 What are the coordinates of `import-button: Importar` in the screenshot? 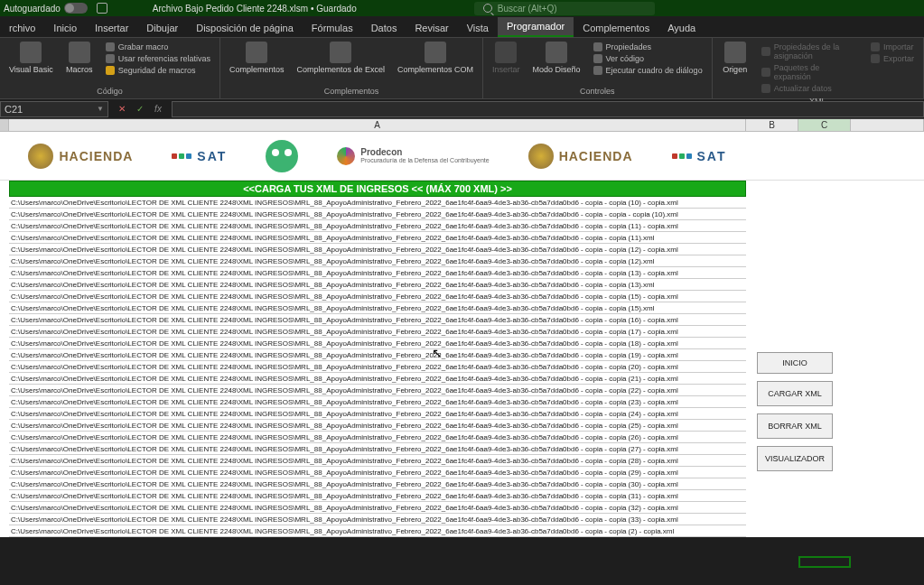 It's located at (892, 47).